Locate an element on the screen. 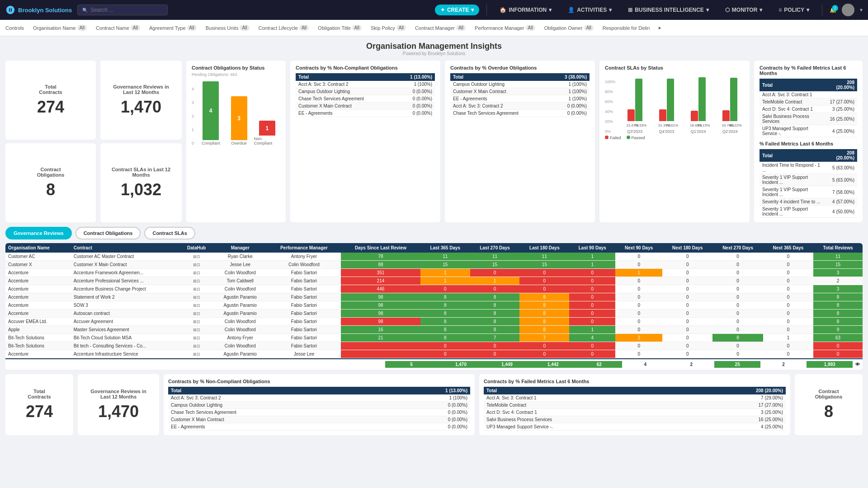  create-button: ✦ CREATE ▾ is located at coordinates (457, 10).